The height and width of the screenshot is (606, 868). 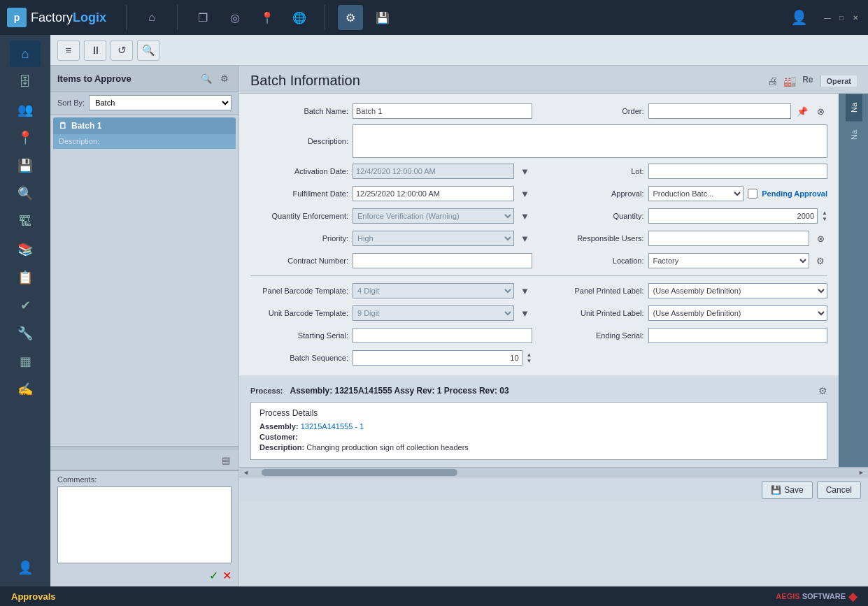 I want to click on unit-printed-select: (Use Assembly Definition), so click(x=739, y=313).